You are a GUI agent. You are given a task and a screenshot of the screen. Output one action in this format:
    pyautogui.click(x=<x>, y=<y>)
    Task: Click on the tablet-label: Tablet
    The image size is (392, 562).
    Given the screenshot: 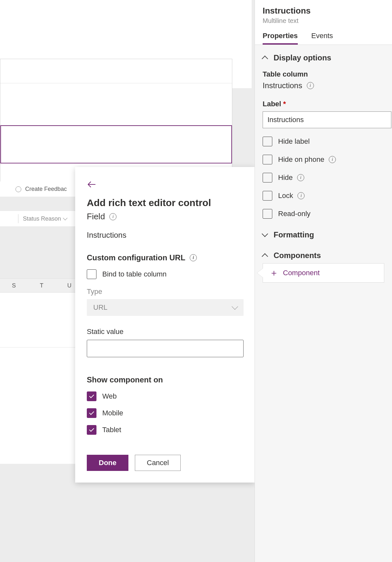 What is the action you would take?
    pyautogui.click(x=112, y=430)
    